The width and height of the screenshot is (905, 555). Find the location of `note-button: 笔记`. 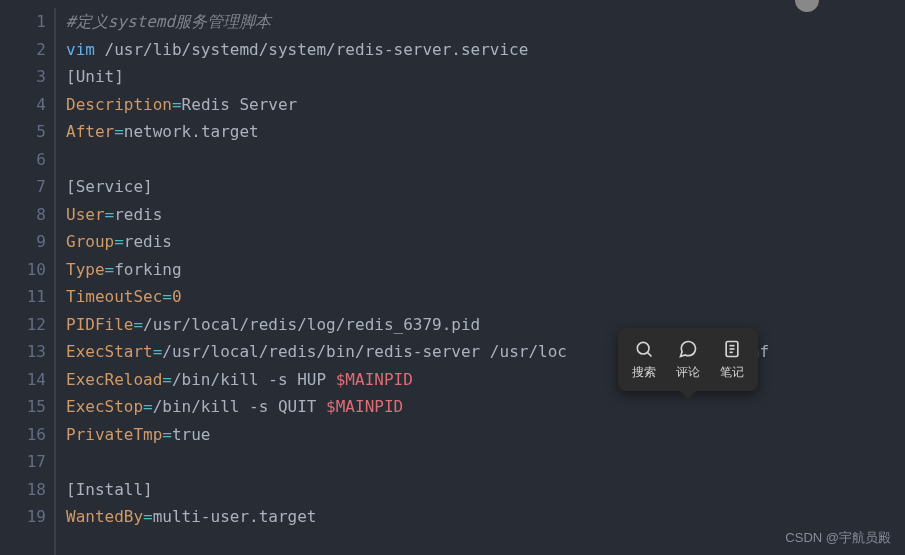

note-button: 笔记 is located at coordinates (732, 360).